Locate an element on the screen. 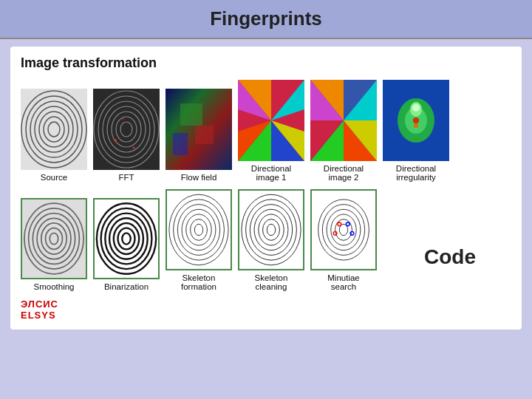  image-item-dir2: Directionalimage 2 is located at coordinates (344, 131).